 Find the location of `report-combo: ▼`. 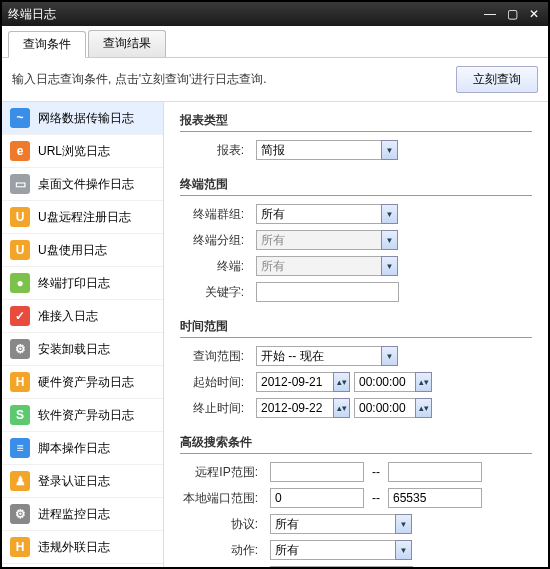

report-combo: ▼ is located at coordinates (327, 150).